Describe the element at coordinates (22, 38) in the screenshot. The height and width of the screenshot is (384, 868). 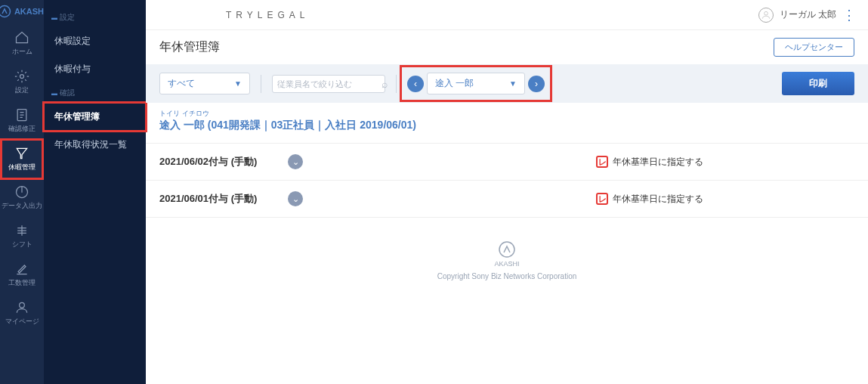
I see `home-icon` at that location.